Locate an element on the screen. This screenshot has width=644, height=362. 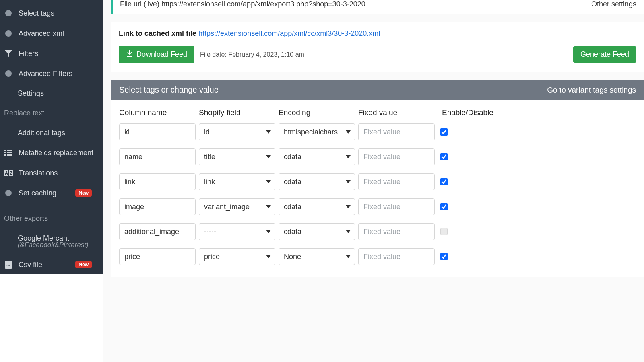
th-fixed-value: Fixed value is located at coordinates (396, 113).